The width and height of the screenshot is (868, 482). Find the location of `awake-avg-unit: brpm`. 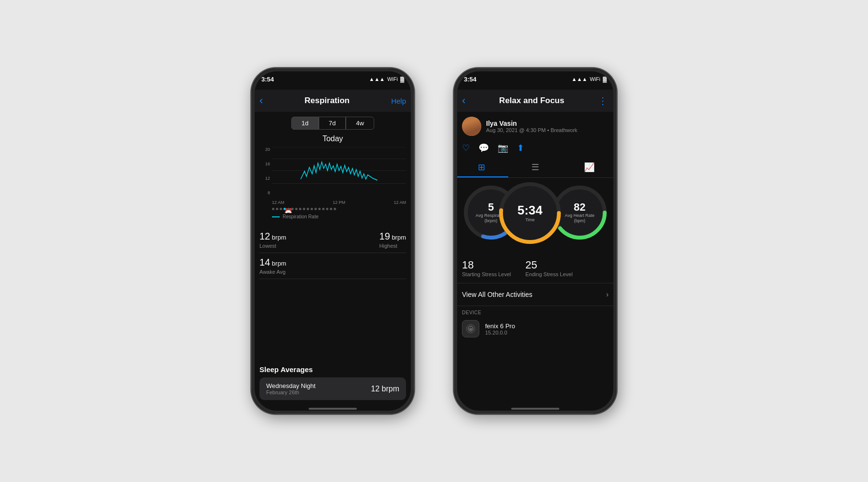

awake-avg-unit: brpm is located at coordinates (278, 263).